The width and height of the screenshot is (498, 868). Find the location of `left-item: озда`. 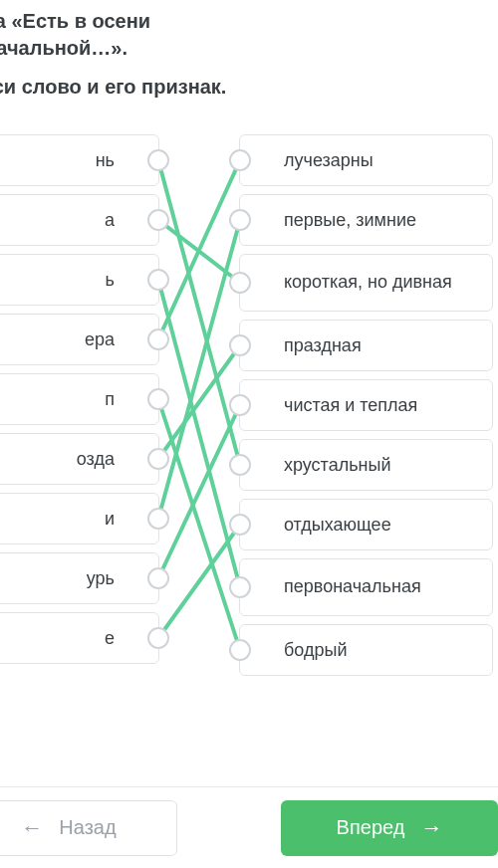

left-item: озда is located at coordinates (80, 459).